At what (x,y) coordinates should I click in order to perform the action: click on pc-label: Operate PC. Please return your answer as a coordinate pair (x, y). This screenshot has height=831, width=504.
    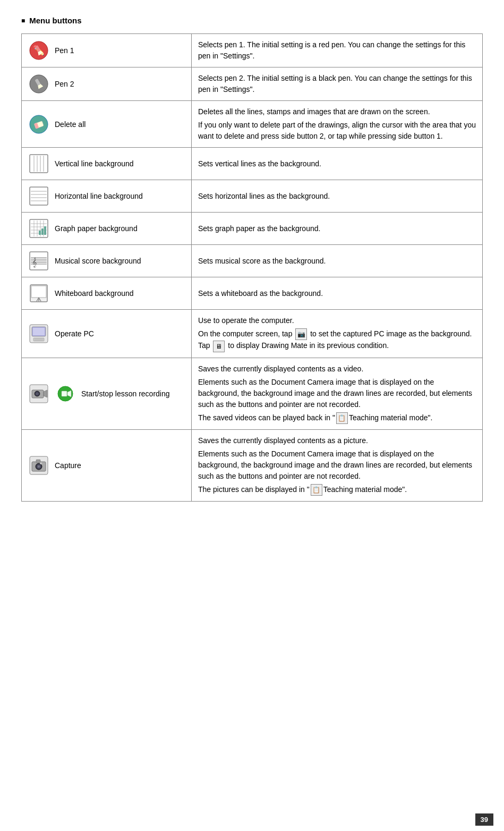
    Looking at the image, I should click on (74, 334).